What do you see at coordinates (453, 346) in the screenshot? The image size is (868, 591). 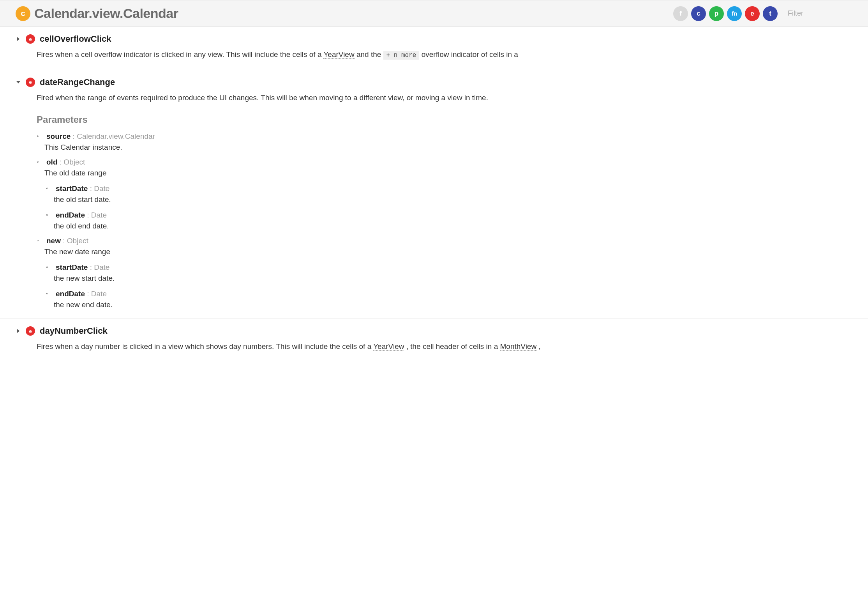 I see `desc-text: , the cell header of cells in a` at bounding box center [453, 346].